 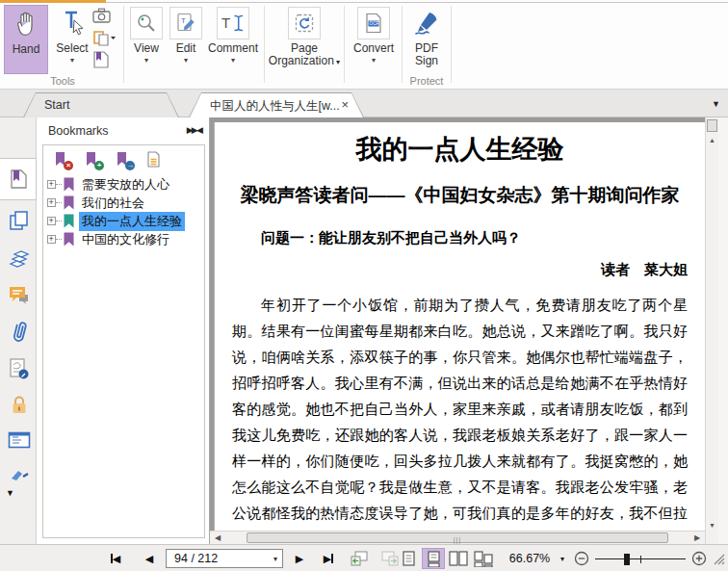 What do you see at coordinates (458, 558) in the screenshot?
I see `facing-view-button` at bounding box center [458, 558].